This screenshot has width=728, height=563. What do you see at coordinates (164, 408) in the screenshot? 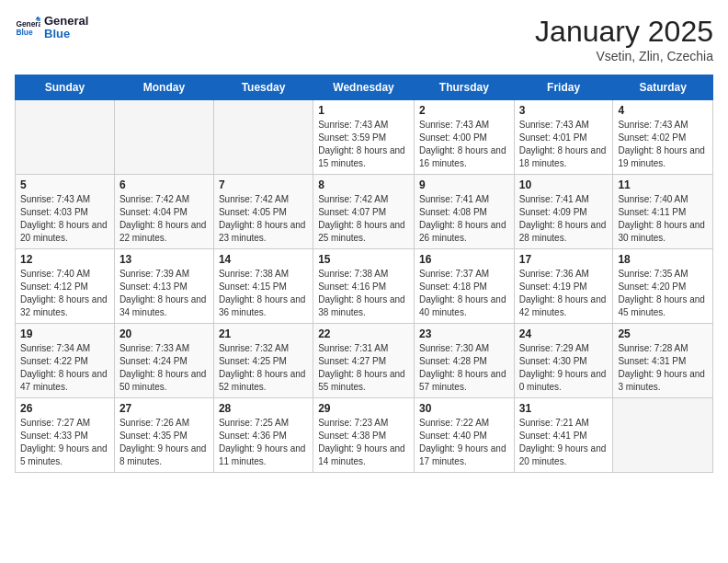
I see `day-number: 27` at bounding box center [164, 408].